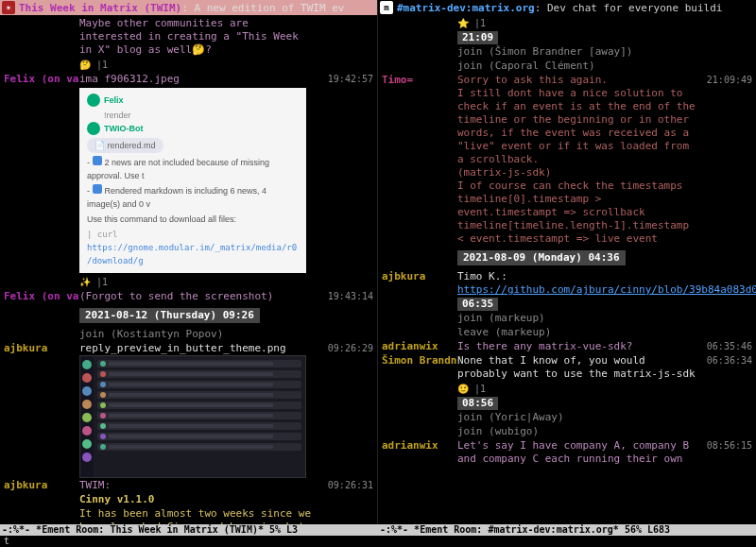 The image size is (756, 547). Describe the element at coordinates (200, 516) in the screenshot. I see `message-body: It has been almost two weeks since we ha…` at that location.